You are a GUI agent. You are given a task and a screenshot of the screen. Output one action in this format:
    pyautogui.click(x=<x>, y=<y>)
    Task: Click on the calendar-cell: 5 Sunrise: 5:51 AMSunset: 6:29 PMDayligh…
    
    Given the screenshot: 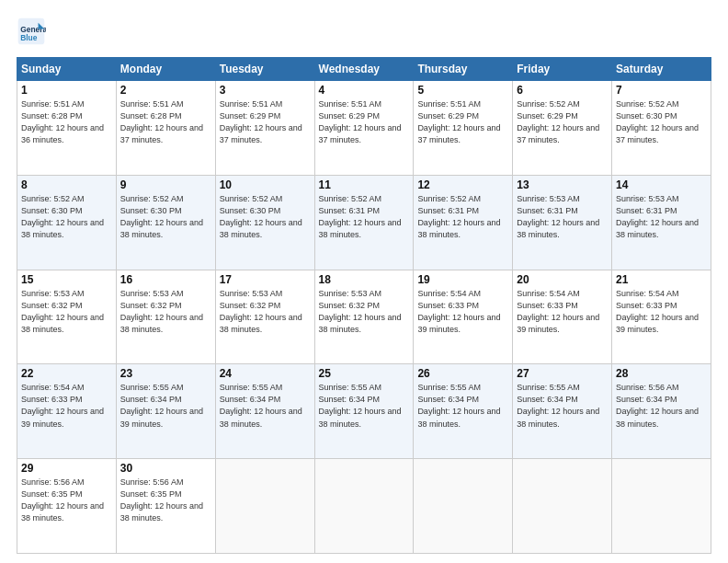 What is the action you would take?
    pyautogui.click(x=463, y=129)
    